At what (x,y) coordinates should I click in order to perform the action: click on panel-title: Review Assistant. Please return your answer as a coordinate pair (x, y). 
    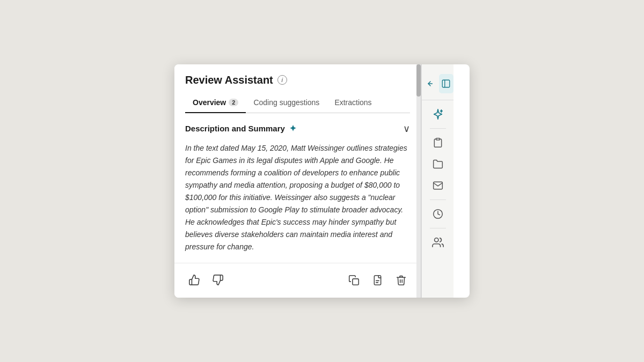
    Looking at the image, I should click on (229, 80).